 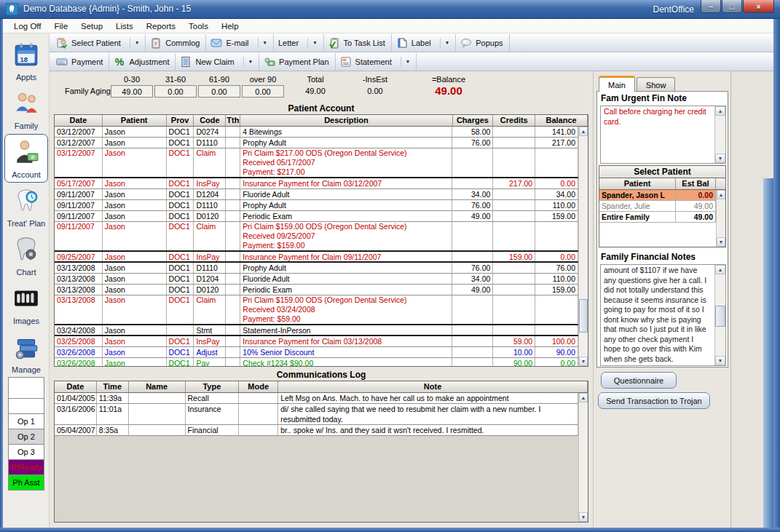 I want to click on column-header-code: Code, so click(x=210, y=121).